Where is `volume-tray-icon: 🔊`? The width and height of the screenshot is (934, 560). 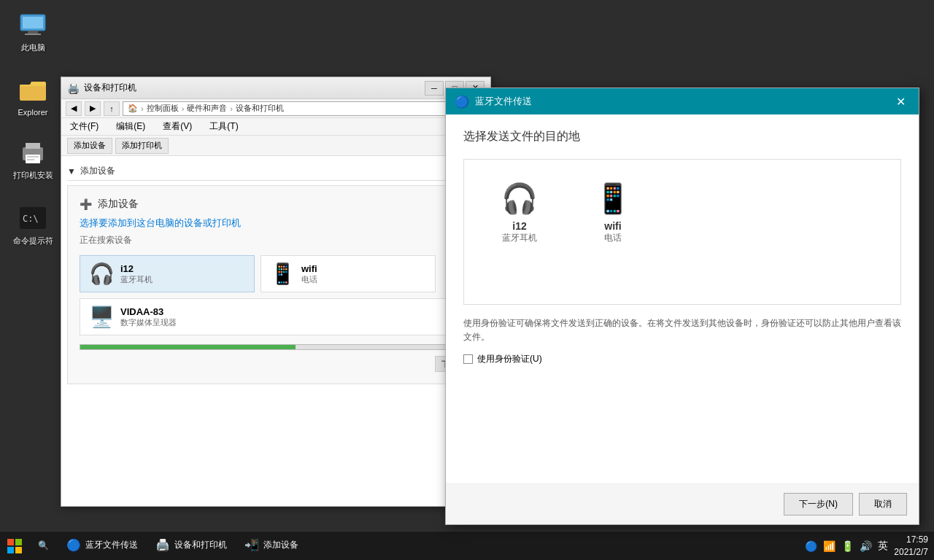 volume-tray-icon: 🔊 is located at coordinates (865, 546).